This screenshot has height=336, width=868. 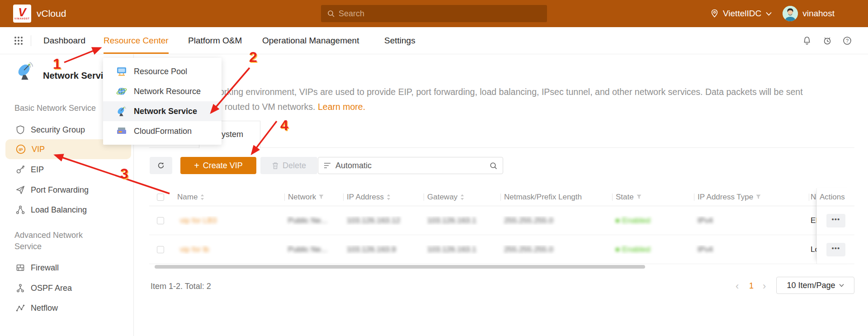 What do you see at coordinates (19, 41) in the screenshot?
I see `app-launcher-icon` at bounding box center [19, 41].